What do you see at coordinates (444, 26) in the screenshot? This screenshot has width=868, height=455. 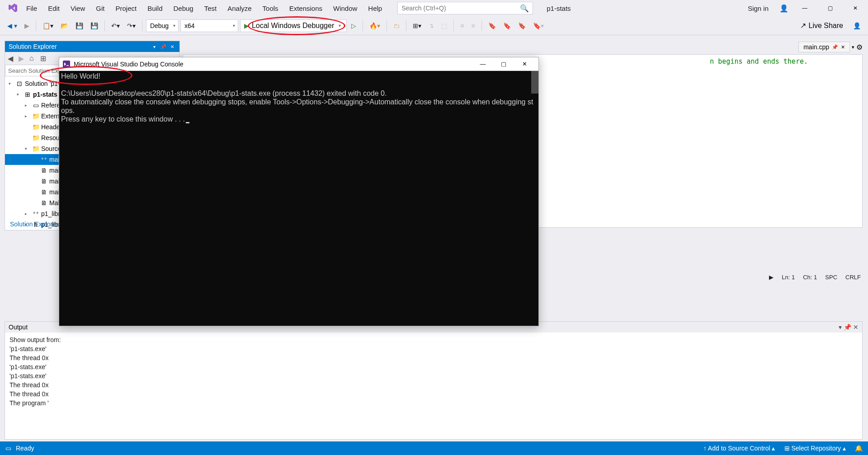 I see `step-button: ⬚` at bounding box center [444, 26].